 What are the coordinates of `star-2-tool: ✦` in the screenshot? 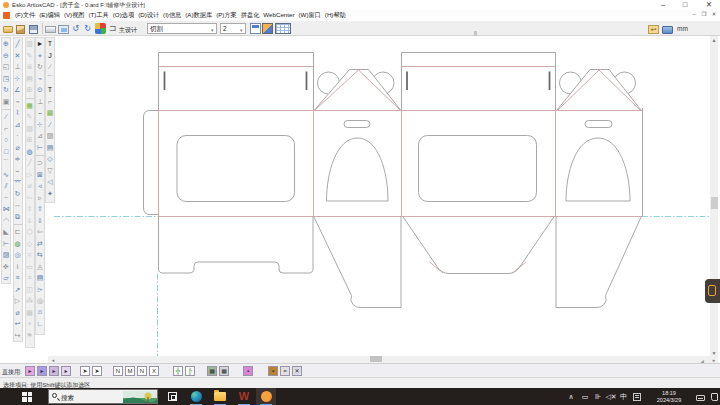 It's located at (50, 194).